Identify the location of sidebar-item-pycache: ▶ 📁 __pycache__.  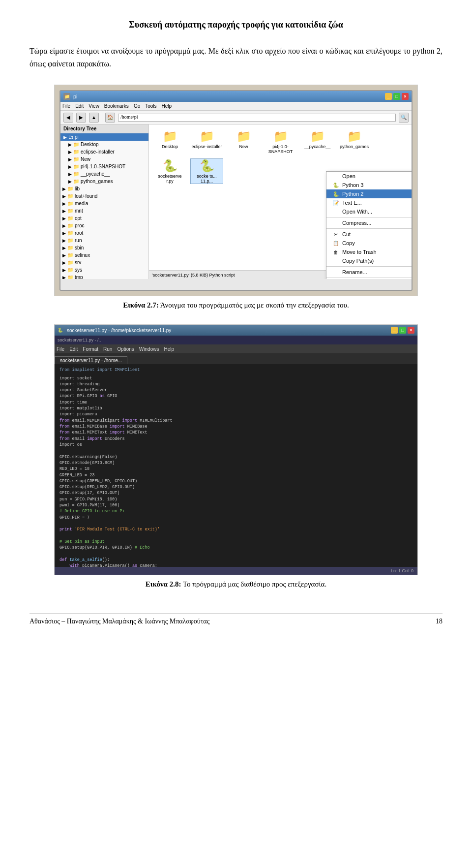
(104, 174).